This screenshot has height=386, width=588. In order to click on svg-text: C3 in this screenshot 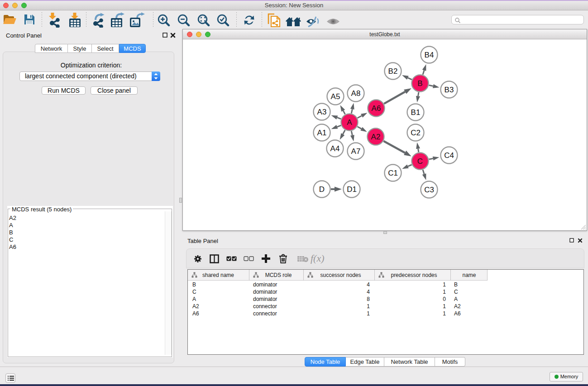, I will do `click(429, 190)`.